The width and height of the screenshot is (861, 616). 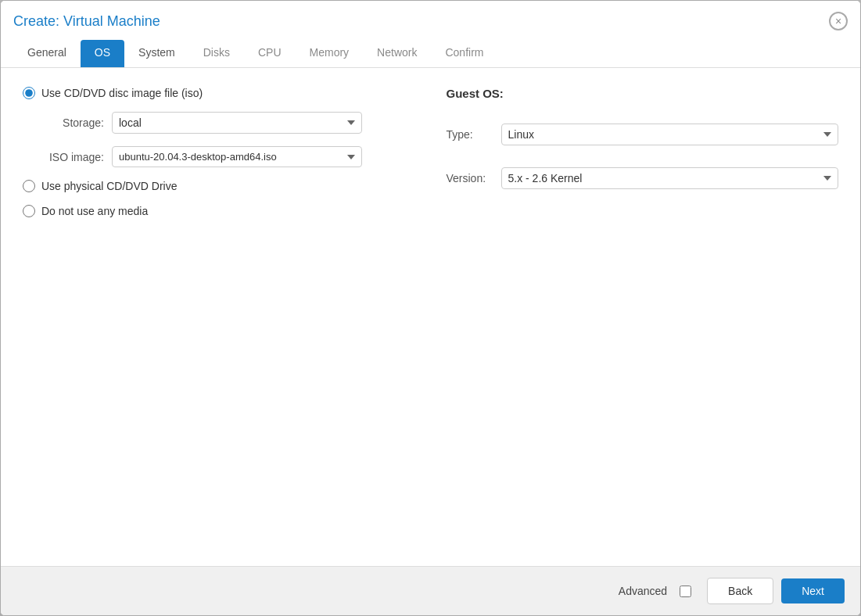 I want to click on tab-os: OS, so click(x=102, y=53).